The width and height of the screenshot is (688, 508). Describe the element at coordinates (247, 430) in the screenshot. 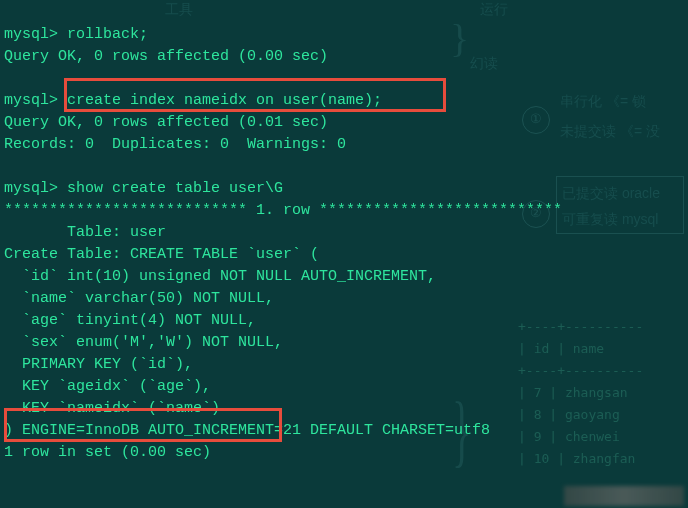

I see `output-line: ) ENGINE=InnoDB AUTO_INCREMENT=21 DEFAUL…` at that location.